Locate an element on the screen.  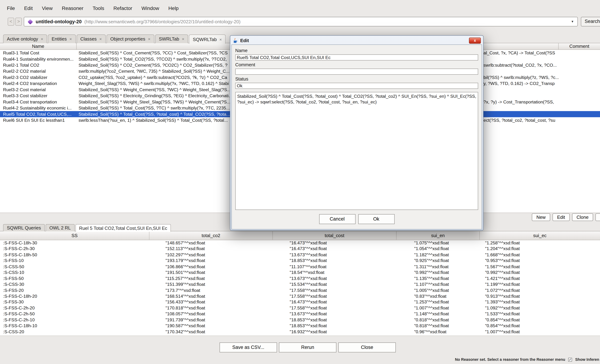
results-cell: :S-FSS-10 is located at coordinates (75, 261).